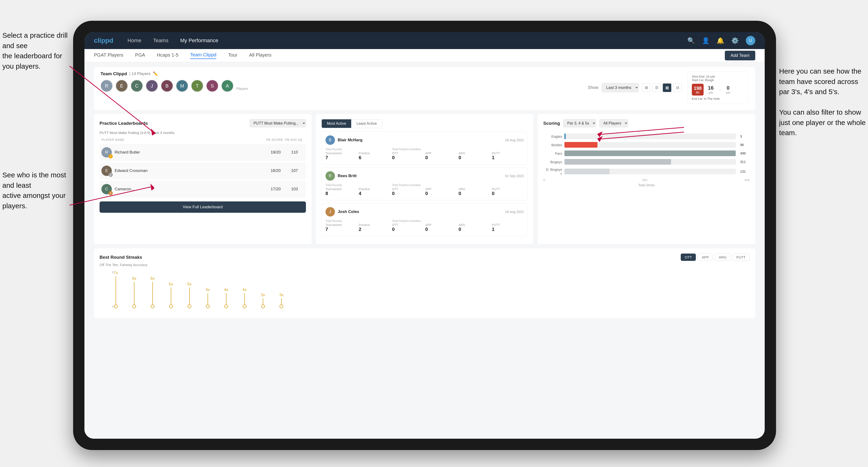 The image size is (868, 467). I want to click on team-title: Team Clippd, so click(114, 74).